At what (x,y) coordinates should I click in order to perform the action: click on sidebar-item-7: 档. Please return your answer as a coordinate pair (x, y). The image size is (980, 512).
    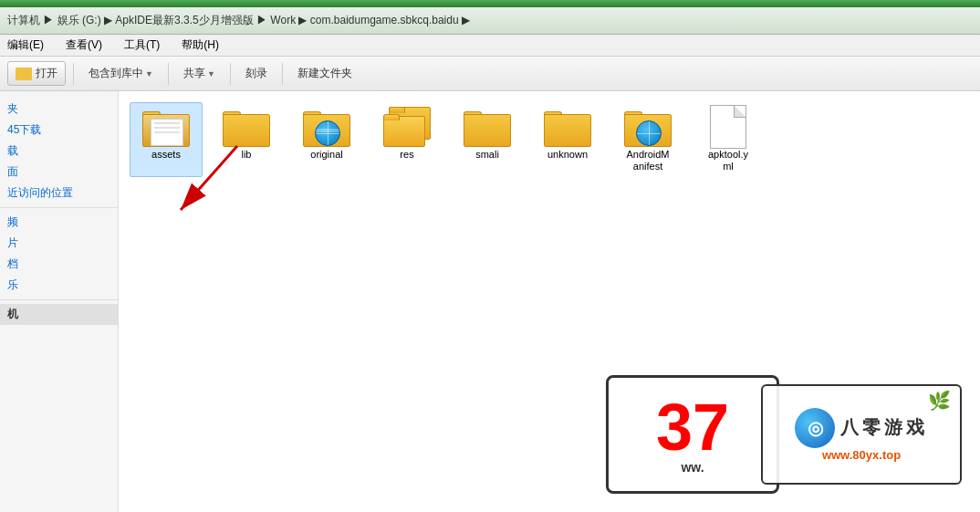
    Looking at the image, I should click on (58, 265).